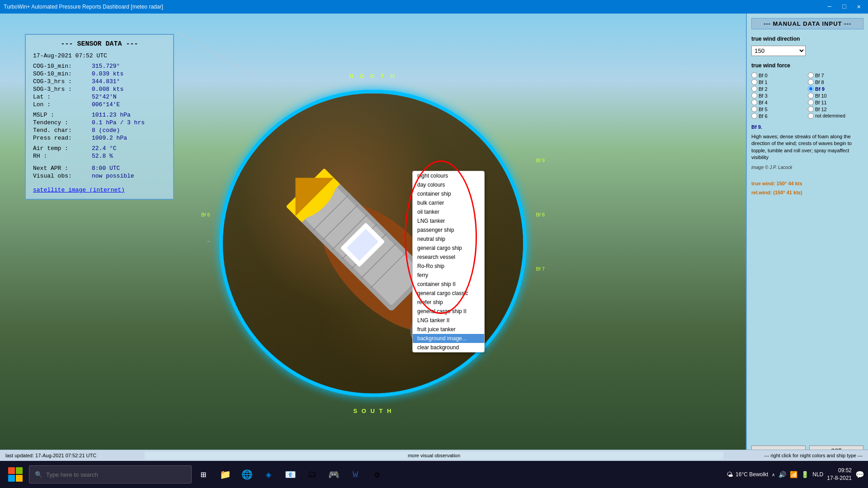 Image resolution: width=868 pixels, height=488 pixels. What do you see at coordinates (99, 44) in the screenshot?
I see `sensor-panel-title: --- SENSOR DATA ---` at bounding box center [99, 44].